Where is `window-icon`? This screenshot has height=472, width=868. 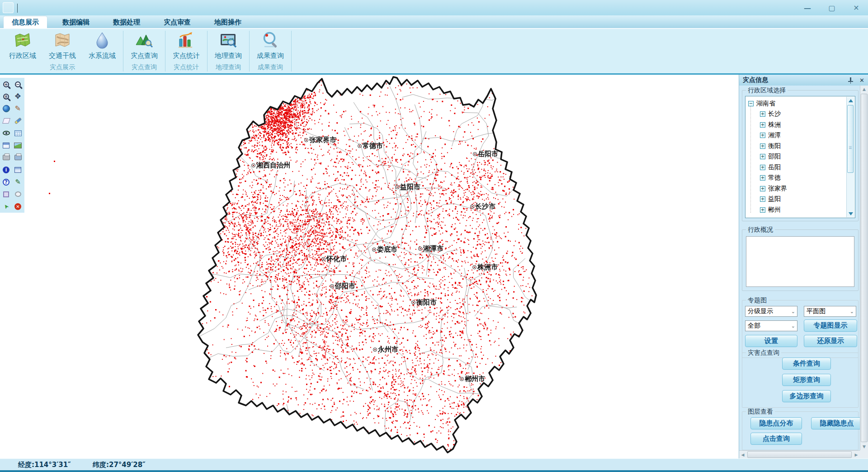
window-icon is located at coordinates (18, 170).